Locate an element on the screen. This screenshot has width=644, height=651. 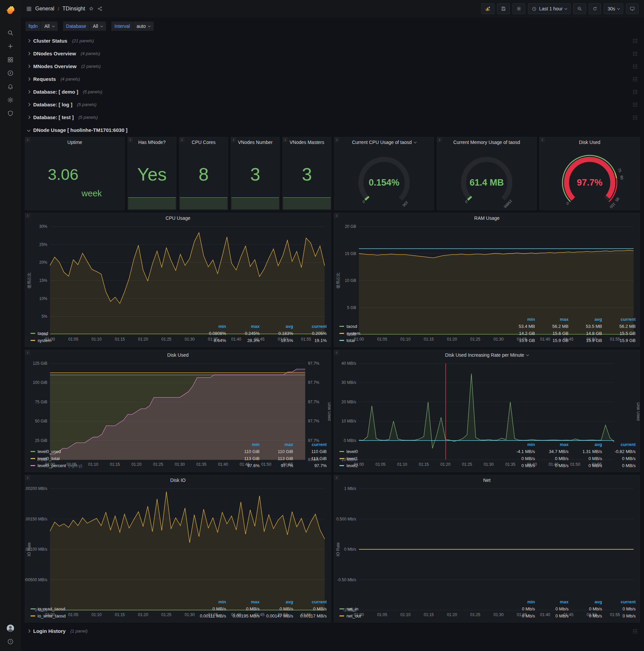
star-icon is located at coordinates (91, 9).